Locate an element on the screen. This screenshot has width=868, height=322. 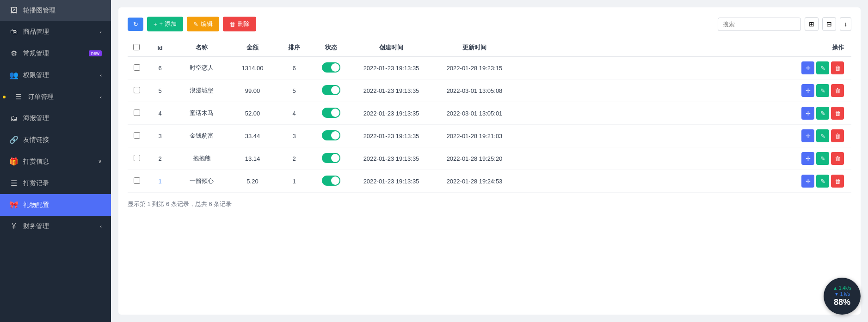
id-link: 1 is located at coordinates (160, 181).